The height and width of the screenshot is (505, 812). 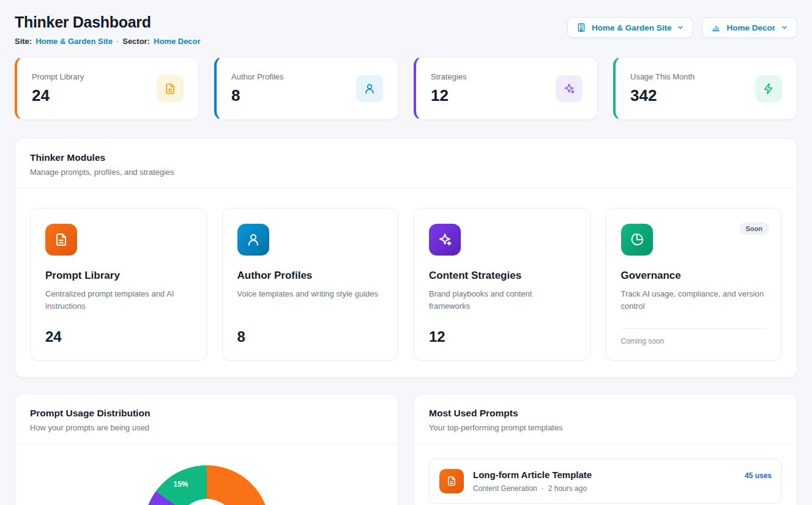 I want to click on site-link: Home & Garden Site, so click(x=74, y=42).